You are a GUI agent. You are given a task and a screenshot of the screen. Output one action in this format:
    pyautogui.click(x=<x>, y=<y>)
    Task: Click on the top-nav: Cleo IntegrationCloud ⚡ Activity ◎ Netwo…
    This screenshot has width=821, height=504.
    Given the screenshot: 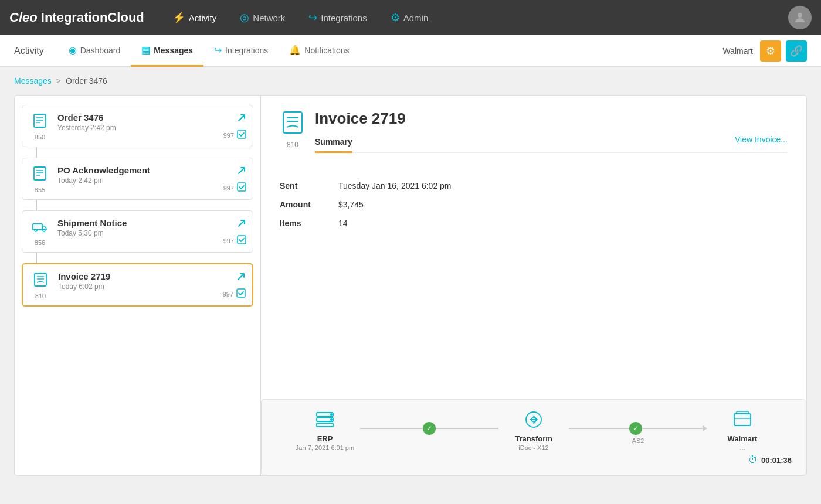 What is the action you would take?
    pyautogui.click(x=410, y=18)
    